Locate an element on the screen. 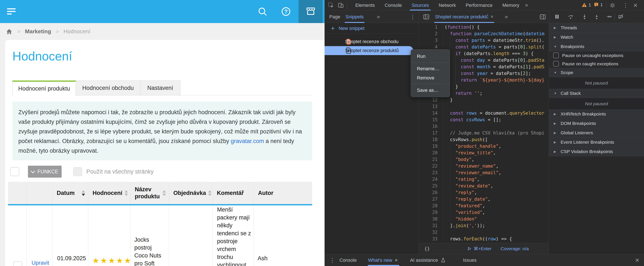  hide-debugger-sidebar-icon is located at coordinates (542, 17).